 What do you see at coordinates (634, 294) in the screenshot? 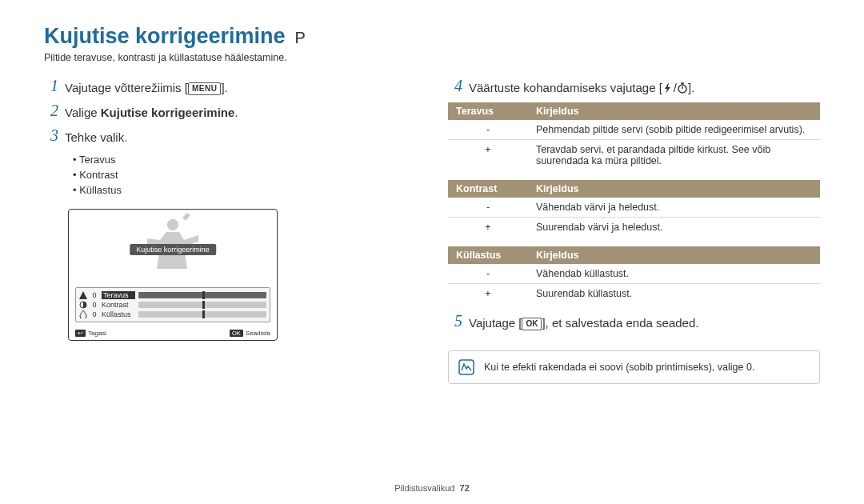
I see `table-row: +Suurendab küllastust.` at bounding box center [634, 294].